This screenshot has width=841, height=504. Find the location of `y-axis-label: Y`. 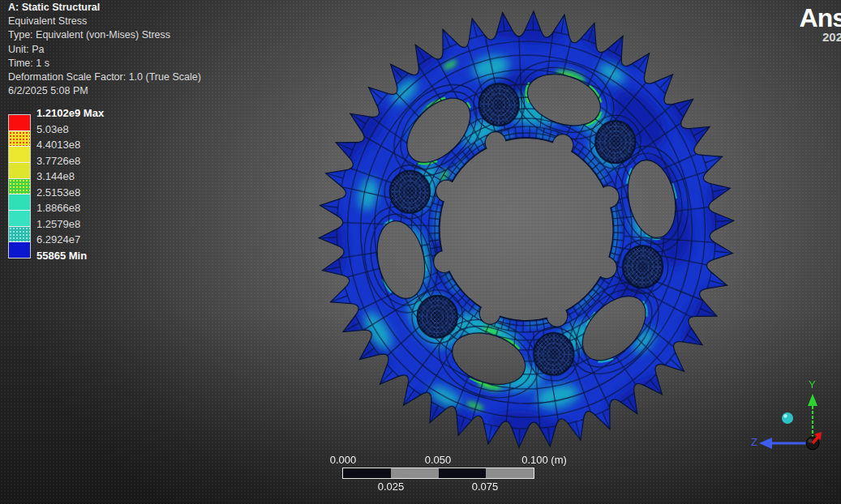

y-axis-label: Y is located at coordinates (813, 384).